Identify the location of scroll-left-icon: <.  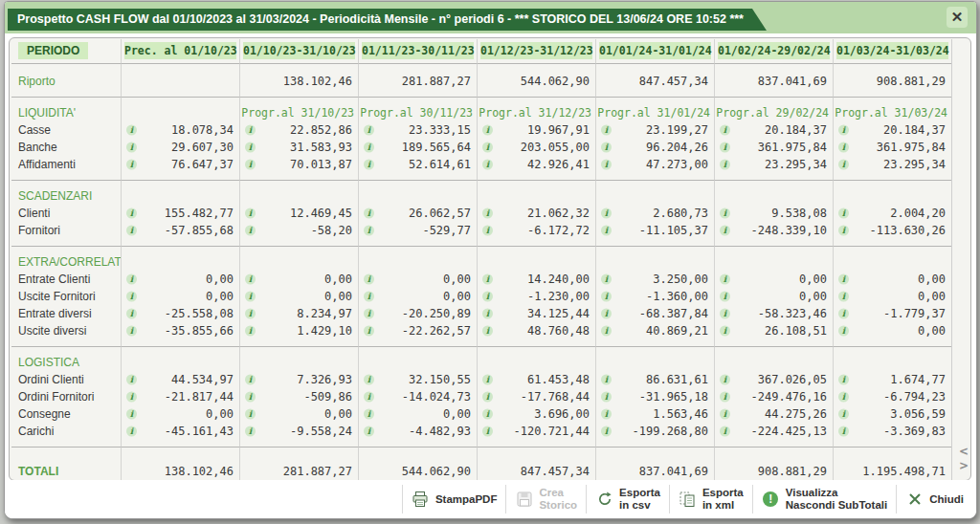
(964, 451).